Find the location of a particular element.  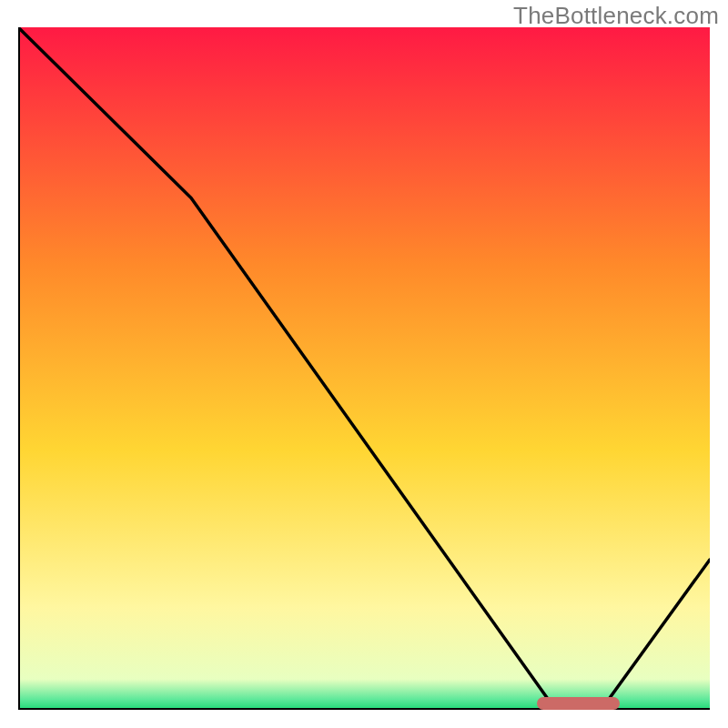

watermark-text: TheBottleneck.com is located at coordinates (616, 16).